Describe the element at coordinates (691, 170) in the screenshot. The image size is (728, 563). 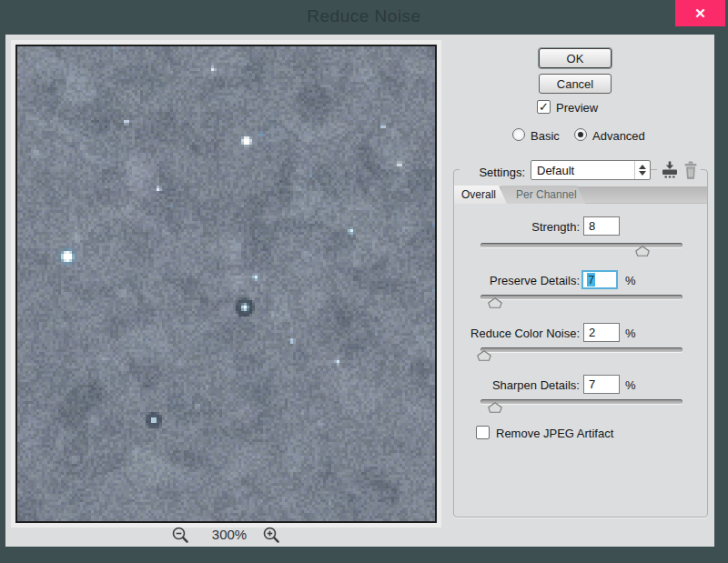
I see `trash-icon` at that location.